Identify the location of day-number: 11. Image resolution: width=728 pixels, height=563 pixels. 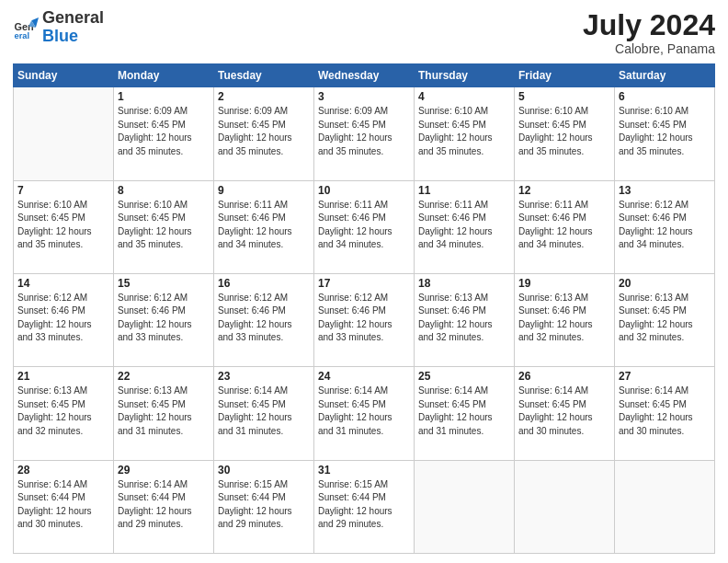
(464, 190).